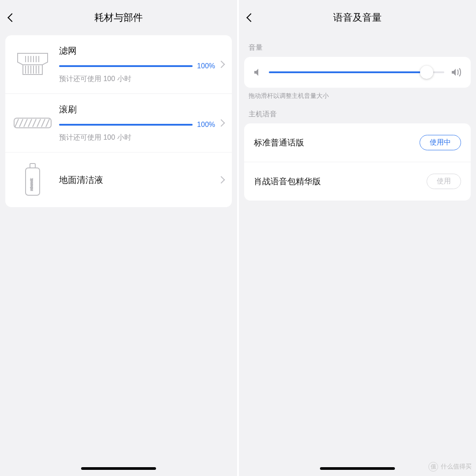 This screenshot has height=476, width=476. What do you see at coordinates (357, 72) in the screenshot?
I see `volume-slider` at bounding box center [357, 72].